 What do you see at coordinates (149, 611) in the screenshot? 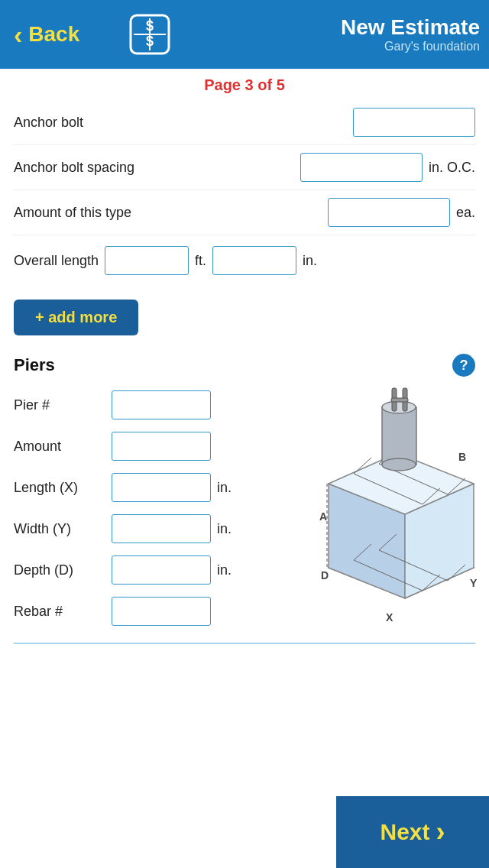
I see `piers-rebar-row: Rebar #` at bounding box center [149, 611].